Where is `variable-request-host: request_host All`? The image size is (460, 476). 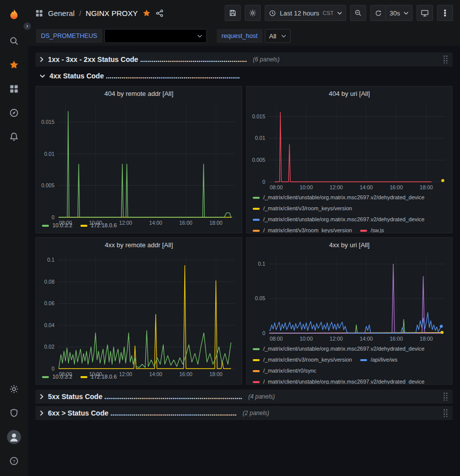 variable-request-host: request_host All is located at coordinates (254, 36).